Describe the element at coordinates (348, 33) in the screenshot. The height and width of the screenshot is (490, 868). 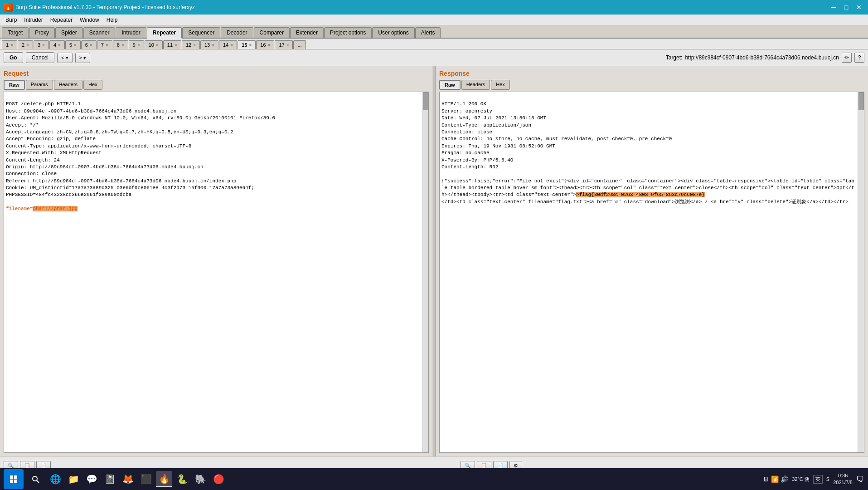
I see `tab-project-options: Project options` at that location.